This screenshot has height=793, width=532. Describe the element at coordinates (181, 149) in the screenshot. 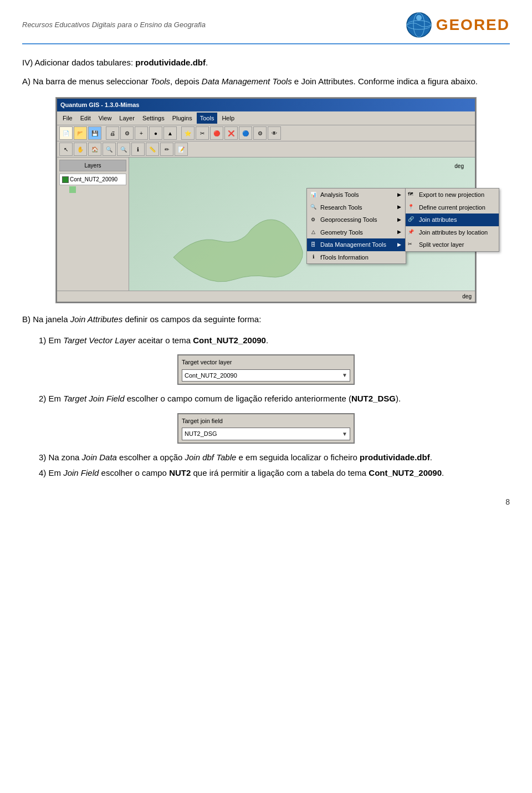

I see `toolbar-edit-btn: 📝` at that location.